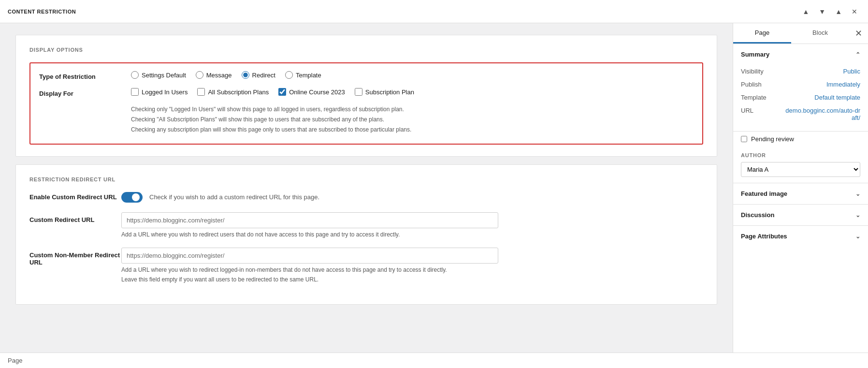 The width and height of the screenshot is (868, 368). I want to click on enable-custom-redirect-toggle, so click(132, 197).